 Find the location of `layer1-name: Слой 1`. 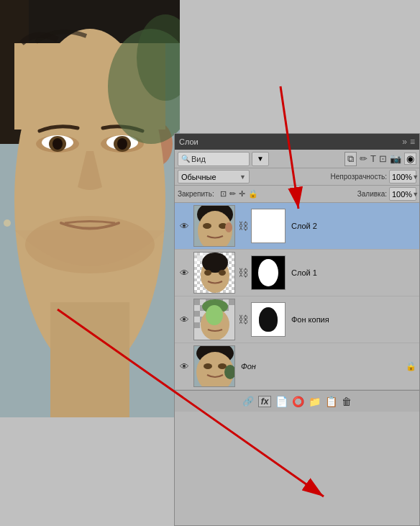

layer1-name: Слой 1 is located at coordinates (352, 273).